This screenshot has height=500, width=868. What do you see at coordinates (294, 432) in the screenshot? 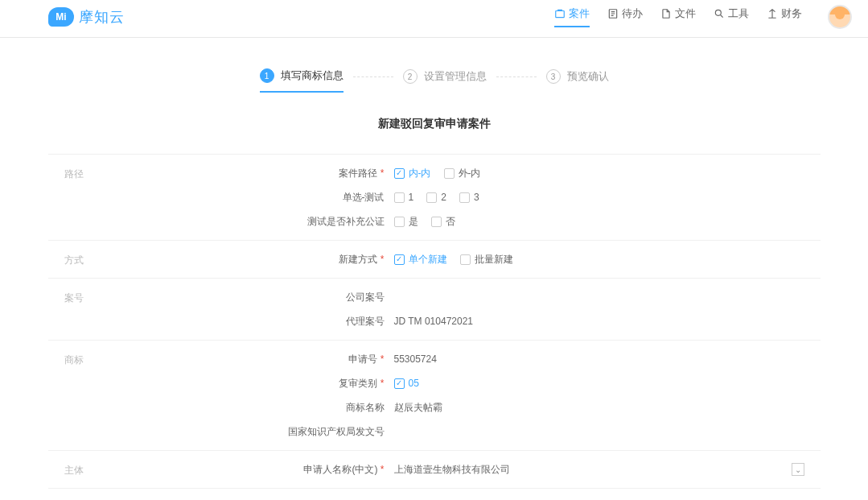
I see `cnipa-label: 国家知识产权局发文号` at bounding box center [294, 432].